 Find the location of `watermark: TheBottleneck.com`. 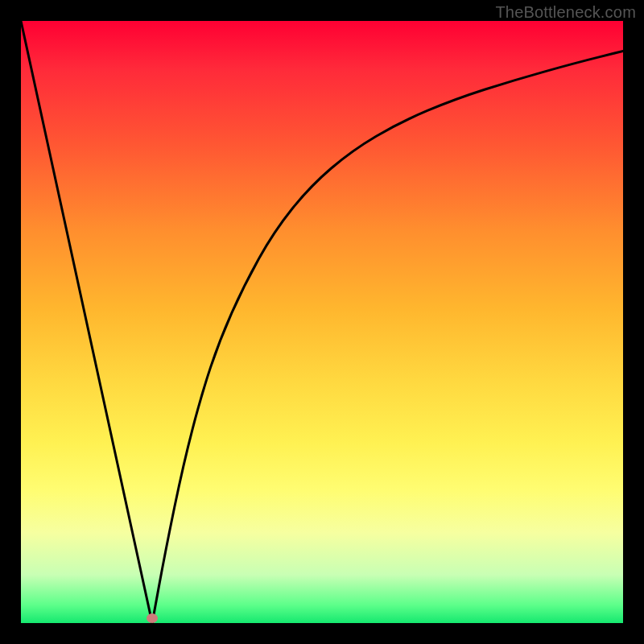

watermark: TheBottleneck.com is located at coordinates (565, 13).